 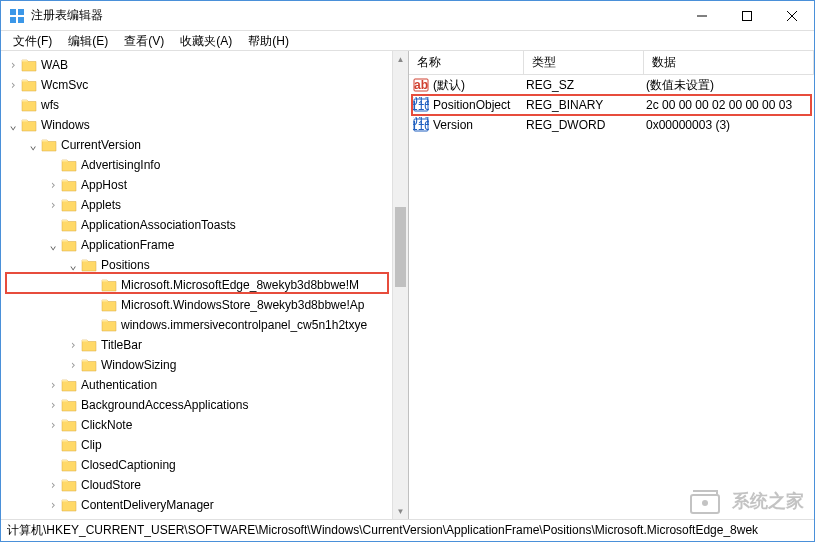 What do you see at coordinates (204, 85) in the screenshot?
I see `tree-node: ›WcmSvc` at bounding box center [204, 85].